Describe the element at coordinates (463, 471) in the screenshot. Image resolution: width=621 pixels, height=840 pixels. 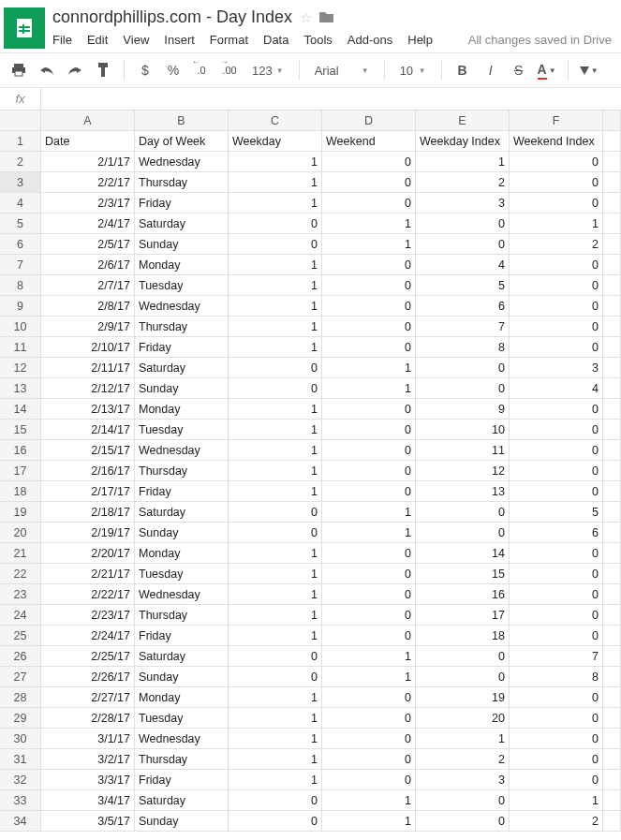
I see `cell: 12` at that location.